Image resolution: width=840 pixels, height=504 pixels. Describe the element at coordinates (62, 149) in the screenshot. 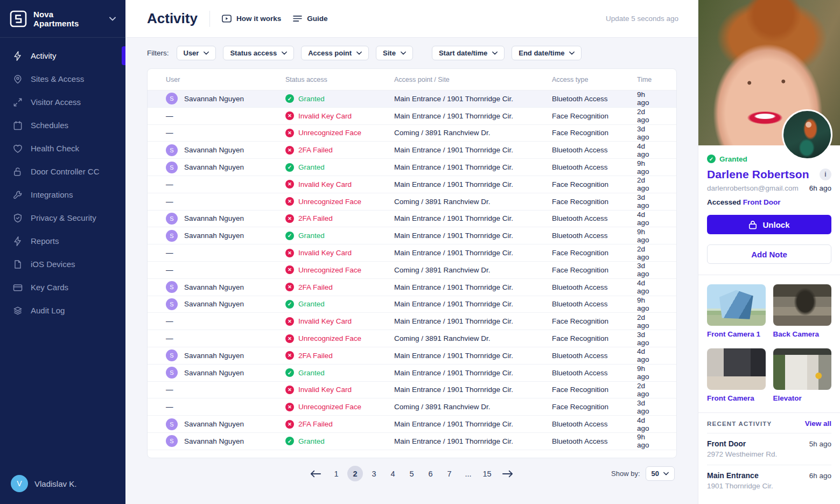

I see `sidebar-item-health-check: Health Check` at that location.